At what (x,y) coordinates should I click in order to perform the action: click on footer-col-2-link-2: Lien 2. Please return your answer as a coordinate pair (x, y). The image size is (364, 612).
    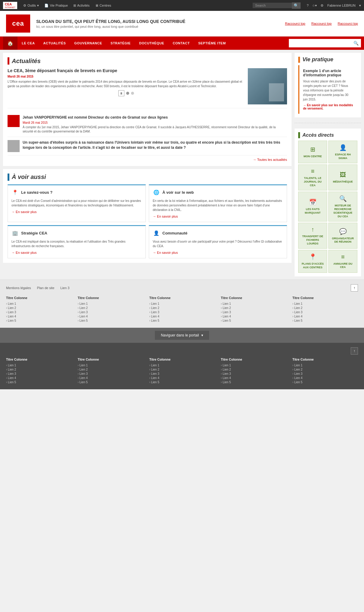
    Looking at the image, I should click on (110, 308).